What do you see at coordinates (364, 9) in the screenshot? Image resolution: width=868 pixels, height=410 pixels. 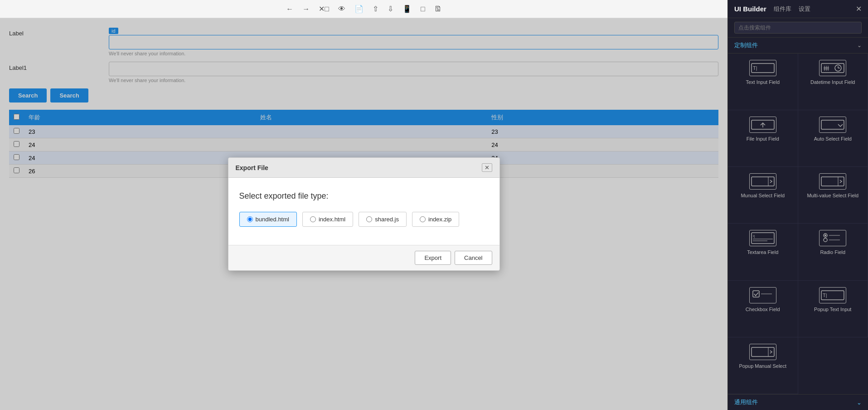 I see `toolbar: ← → ✕□ 👁 📄 ⇧ ⇩ 📱 □ 🖻` at bounding box center [364, 9].